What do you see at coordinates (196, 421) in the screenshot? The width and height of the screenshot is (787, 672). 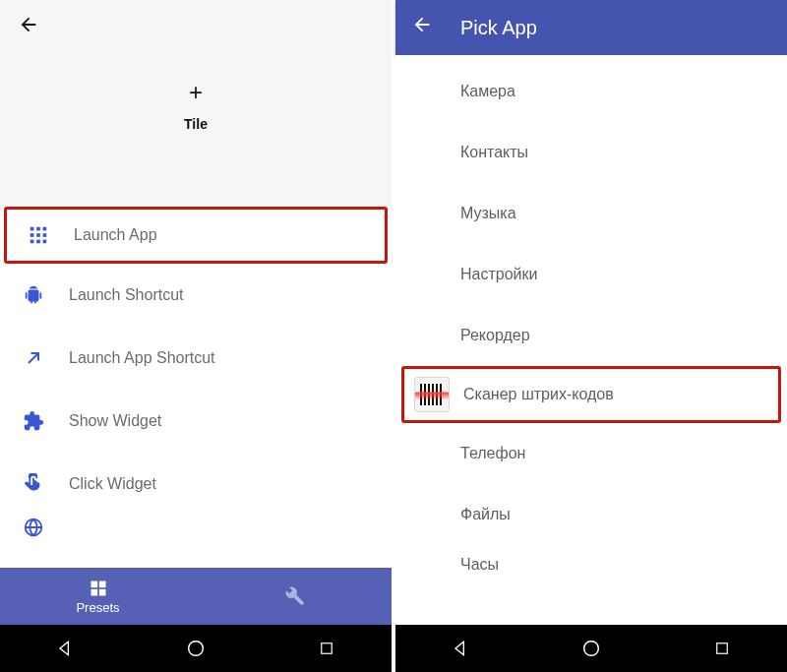 I see `action-show-widget: Show Widget` at bounding box center [196, 421].